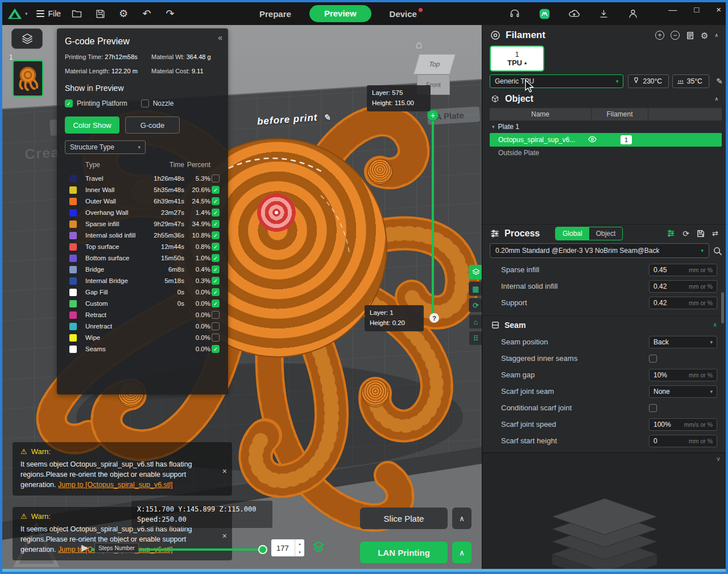  I want to click on visibility-eye-icon, so click(593, 140).